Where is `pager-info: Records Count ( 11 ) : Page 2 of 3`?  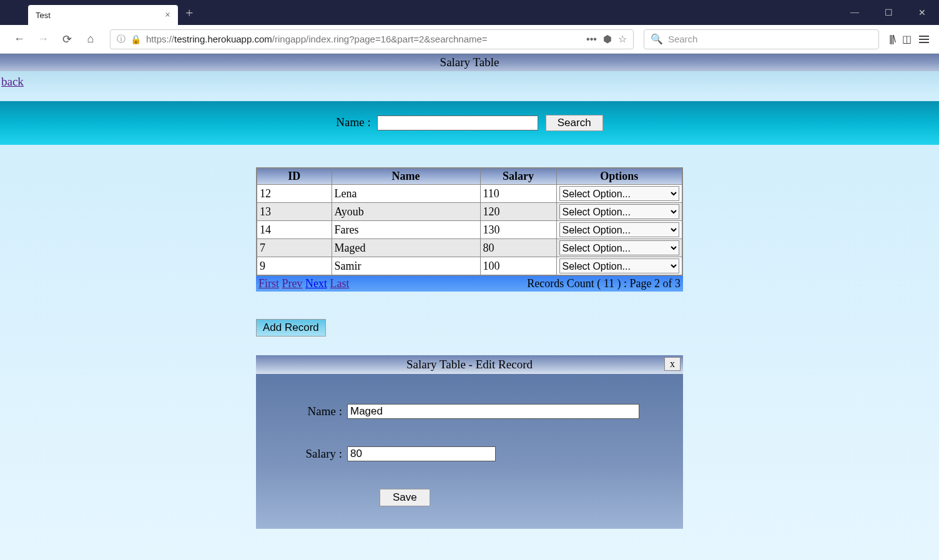 pager-info: Records Count ( 11 ) : Page 2 of 3 is located at coordinates (604, 283).